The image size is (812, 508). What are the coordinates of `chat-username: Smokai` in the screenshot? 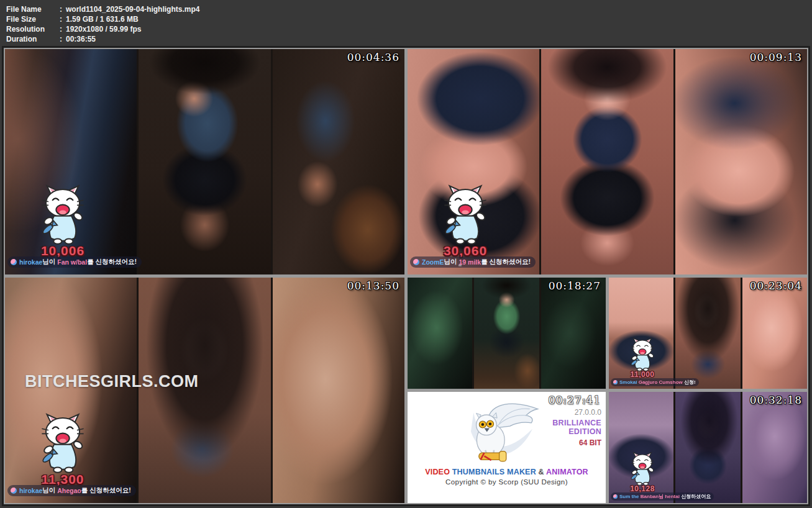 It's located at (629, 383).